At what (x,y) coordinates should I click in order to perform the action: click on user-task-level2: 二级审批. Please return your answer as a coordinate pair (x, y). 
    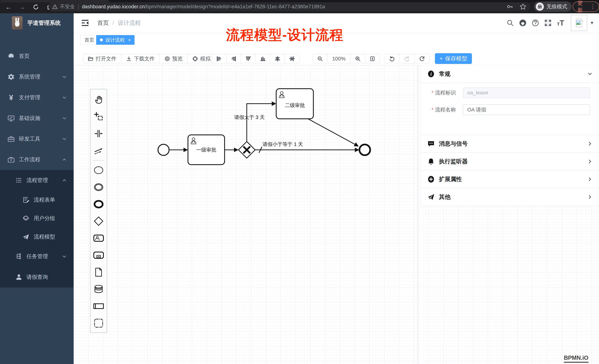
    Looking at the image, I should click on (295, 104).